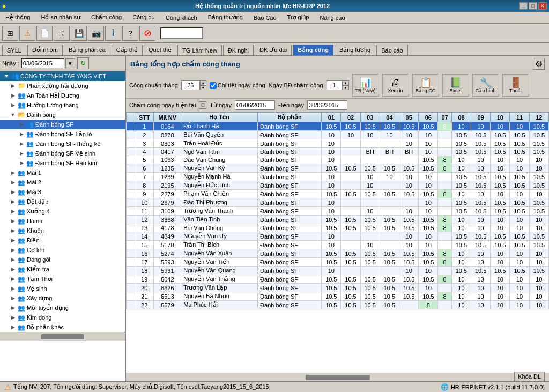  Describe the element at coordinates (199, 50) in the screenshot. I see `tab-tg-lam-new: TG Làm New` at that location.